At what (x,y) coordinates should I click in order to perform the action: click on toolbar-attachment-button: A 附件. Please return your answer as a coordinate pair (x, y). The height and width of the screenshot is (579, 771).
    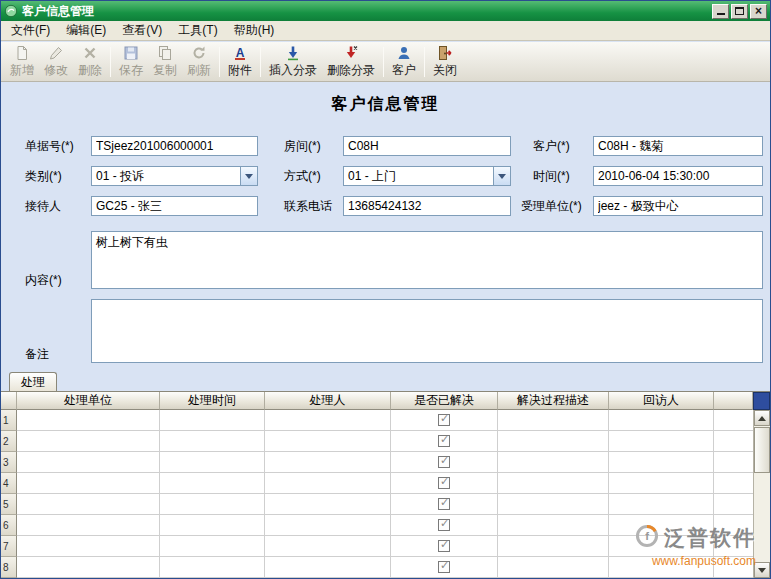
    Looking at the image, I should click on (240, 62).